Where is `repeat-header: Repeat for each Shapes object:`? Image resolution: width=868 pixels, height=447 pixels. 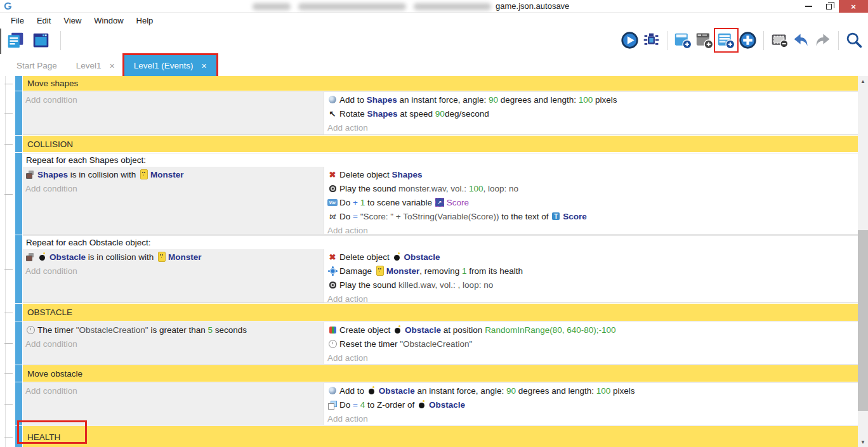
repeat-header: Repeat for each Shapes object: is located at coordinates (440, 160).